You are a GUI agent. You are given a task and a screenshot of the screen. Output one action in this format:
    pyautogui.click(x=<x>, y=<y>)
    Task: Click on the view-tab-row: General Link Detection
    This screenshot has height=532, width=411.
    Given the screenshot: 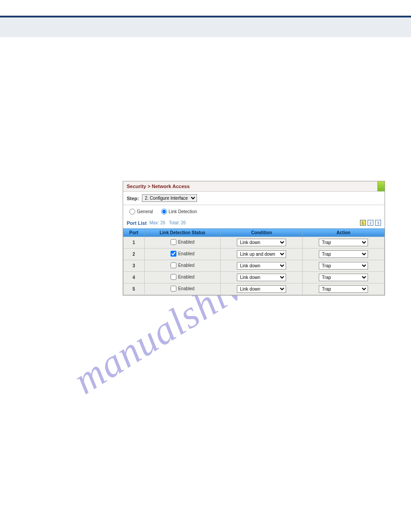 What is the action you would take?
    pyautogui.click(x=254, y=211)
    